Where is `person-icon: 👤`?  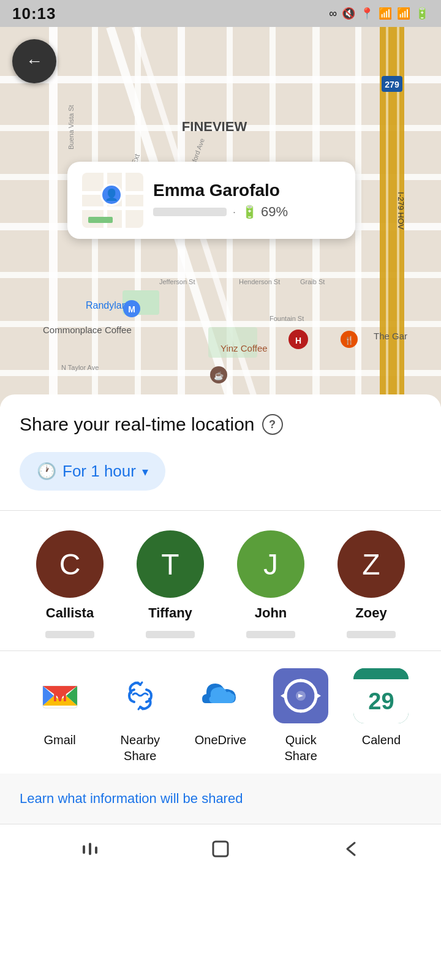
person-icon: 👤 is located at coordinates (111, 195).